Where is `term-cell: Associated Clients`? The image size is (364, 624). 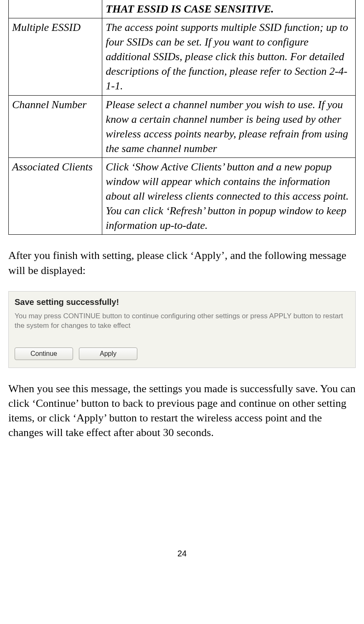 term-cell: Associated Clients is located at coordinates (56, 196).